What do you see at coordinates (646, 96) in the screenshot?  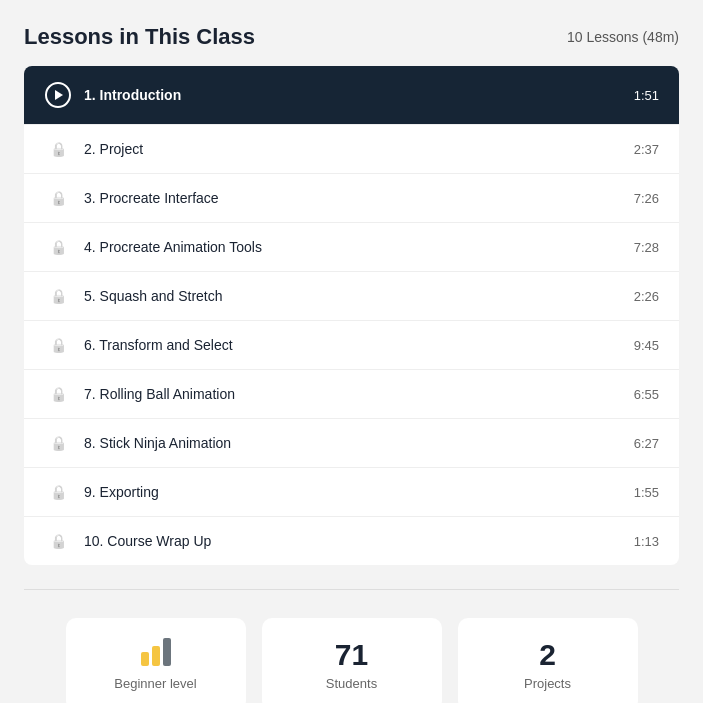 I see `lesson-duration-0: 1:51` at bounding box center [646, 96].